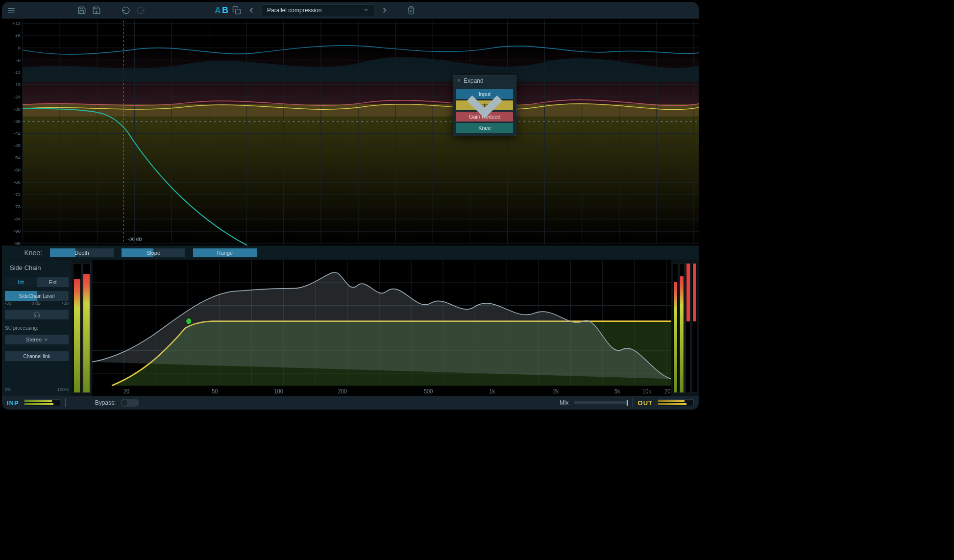  What do you see at coordinates (564, 403) in the screenshot?
I see `mix-label: Mix` at bounding box center [564, 403].